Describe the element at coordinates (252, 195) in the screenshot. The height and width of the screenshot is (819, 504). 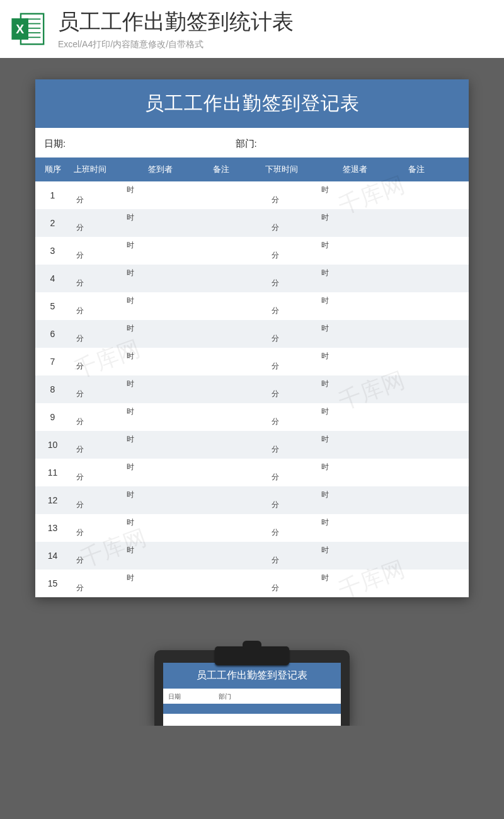
I see `table-row: 1时分时分` at that location.